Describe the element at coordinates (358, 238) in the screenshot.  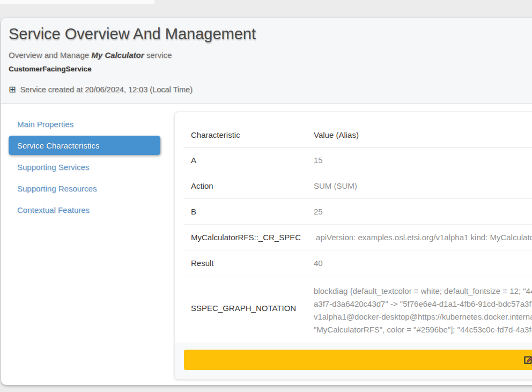
I see `table-row: MyCalculatorRFS::_CR_SPEC apiVersion: ex…` at that location.